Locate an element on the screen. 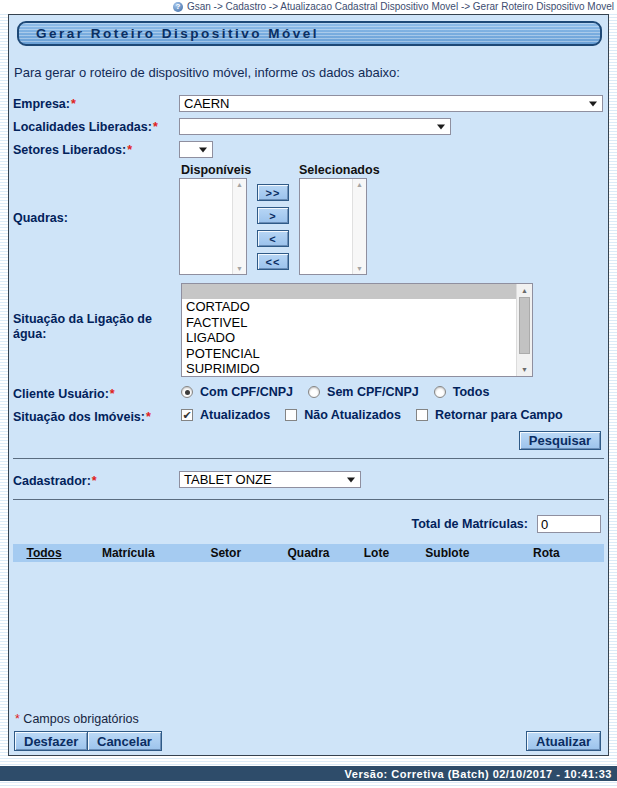 This screenshot has height=788, width=617. quadras-disponiveis-label: Disponíveis is located at coordinates (216, 170).